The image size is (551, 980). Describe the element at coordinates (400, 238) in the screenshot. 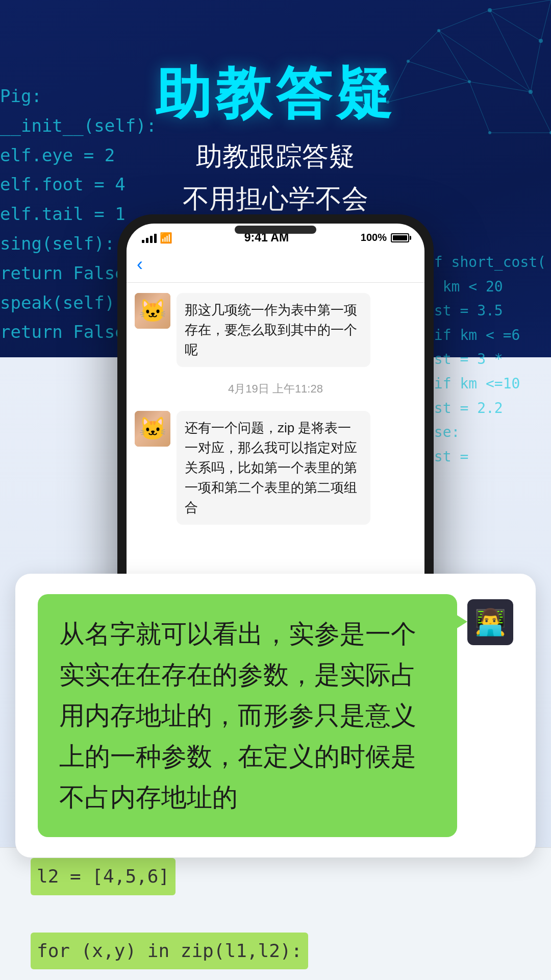

I see `battery-fill` at that location.